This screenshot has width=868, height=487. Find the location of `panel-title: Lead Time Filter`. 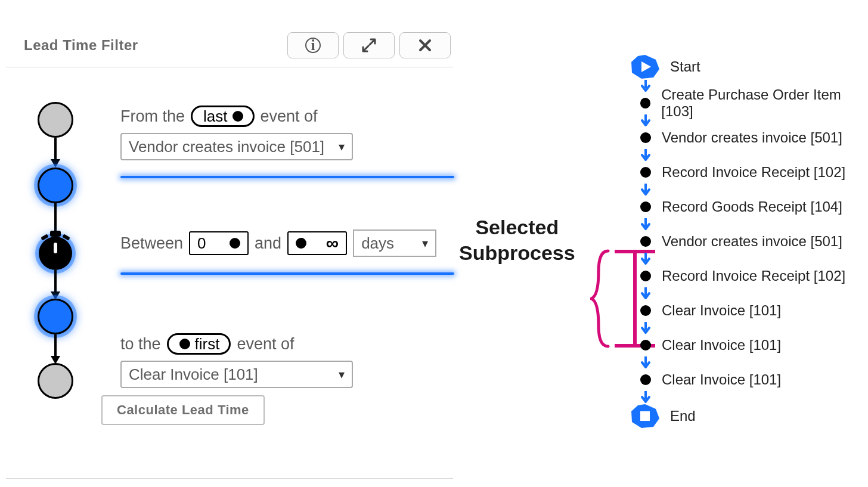

panel-title: Lead Time Filter is located at coordinates (81, 45).